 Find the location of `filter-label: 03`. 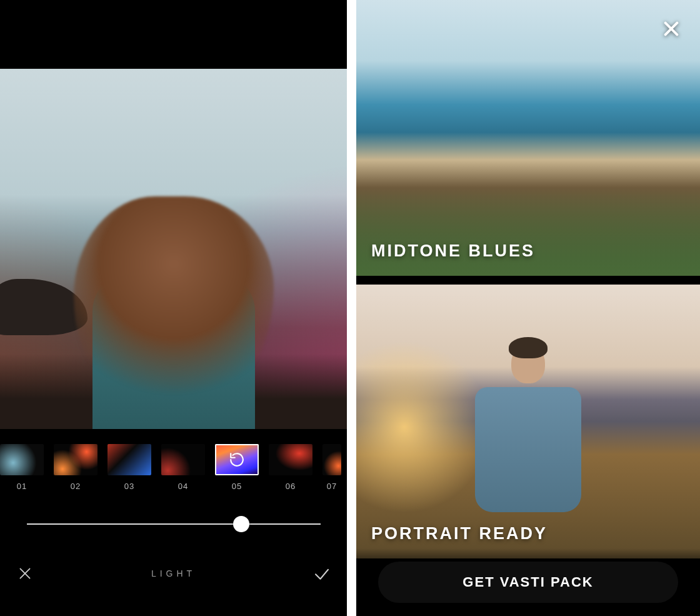

filter-label: 03 is located at coordinates (129, 487).